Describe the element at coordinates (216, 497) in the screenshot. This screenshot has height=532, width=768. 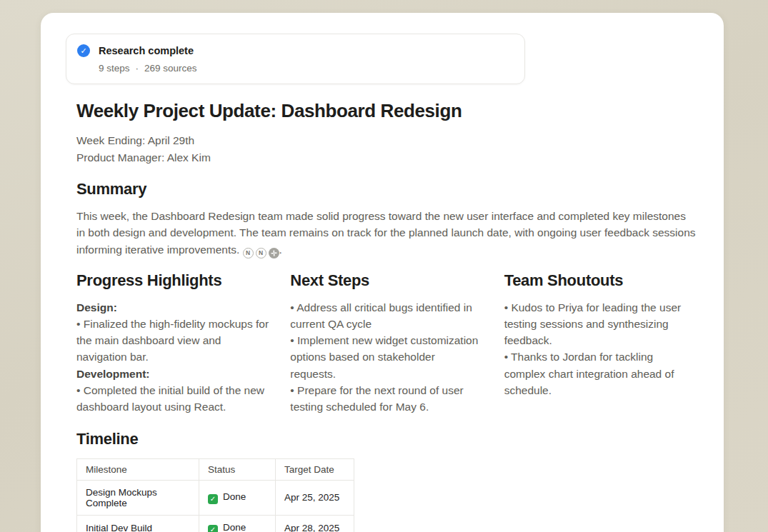
I see `table-row: Design Mockups Complete ✓Done Apr 25, 20…` at that location.